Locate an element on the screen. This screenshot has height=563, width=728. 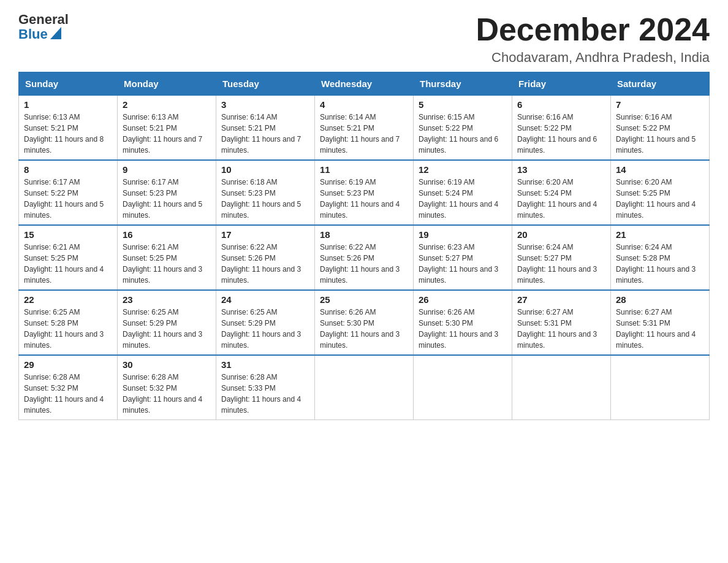
calendar-cell: 10 Sunrise: 6:18 AM Sunset: 5:23 PM Dayl… is located at coordinates (266, 193).